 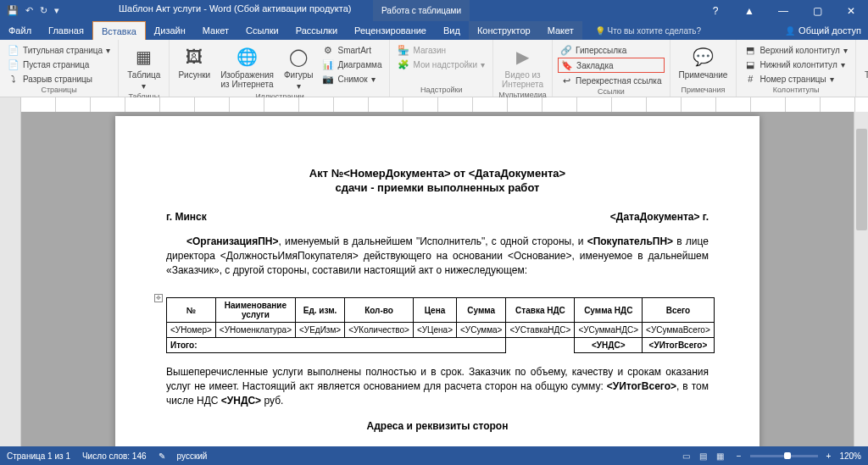 I want to click on tab-review: Рецензирование, so click(x=390, y=30).